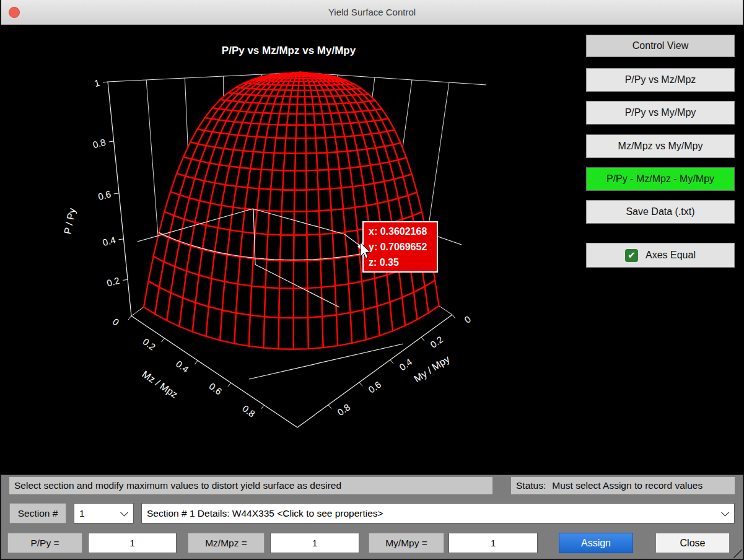 The image size is (744, 560). What do you see at coordinates (738, 554) in the screenshot?
I see `resize-grip` at bounding box center [738, 554].